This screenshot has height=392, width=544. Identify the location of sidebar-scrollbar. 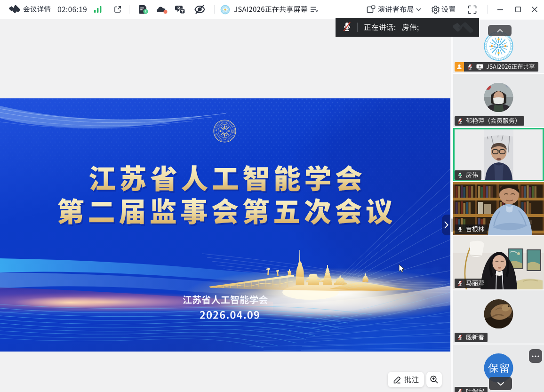
(452, 225).